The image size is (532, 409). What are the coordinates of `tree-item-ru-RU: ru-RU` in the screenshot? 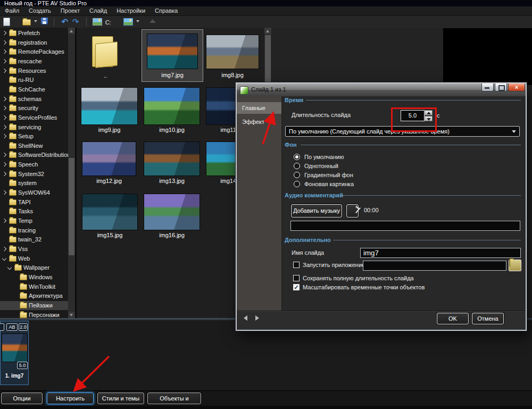 It's located at (34, 80).